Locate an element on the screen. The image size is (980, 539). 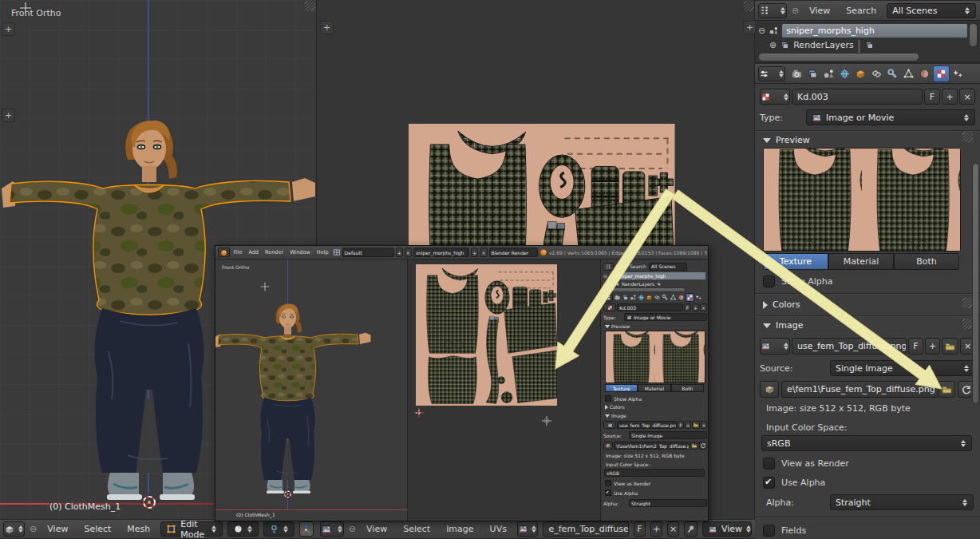
inset-type-dropdown: Image or Movie is located at coordinates (666, 317).